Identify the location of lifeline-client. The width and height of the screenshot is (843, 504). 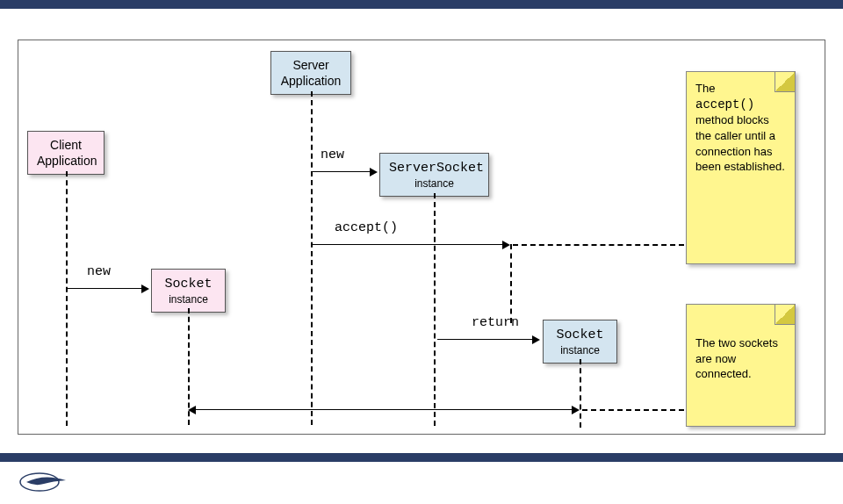
(67, 299).